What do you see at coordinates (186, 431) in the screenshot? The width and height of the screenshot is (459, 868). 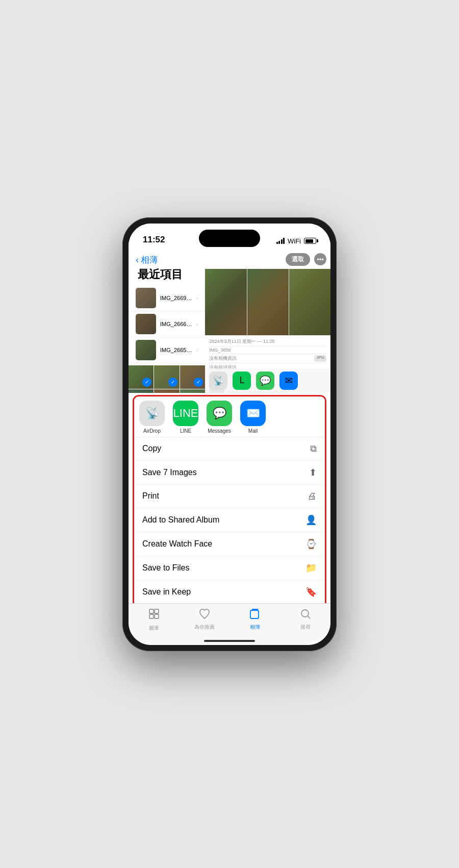 I see `line-label: LINE` at bounding box center [186, 431].